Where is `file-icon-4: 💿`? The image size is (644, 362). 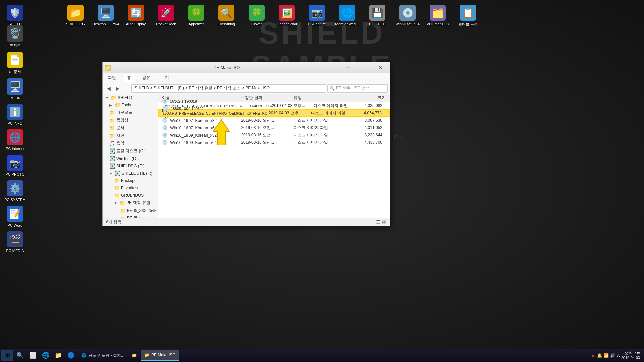
file-icon-4: 💿 is located at coordinates (165, 135).